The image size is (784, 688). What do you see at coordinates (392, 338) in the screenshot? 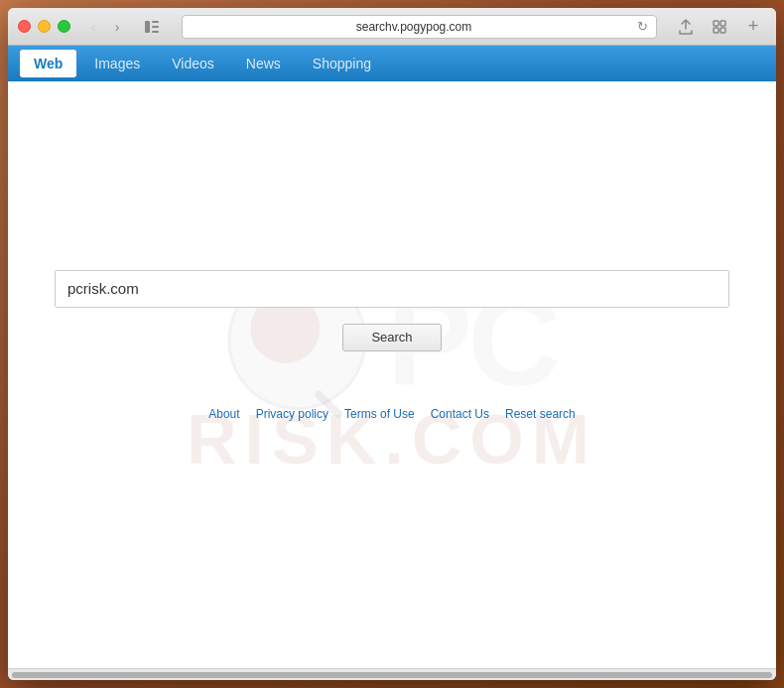
I see `search-button: Search` at bounding box center [392, 338].